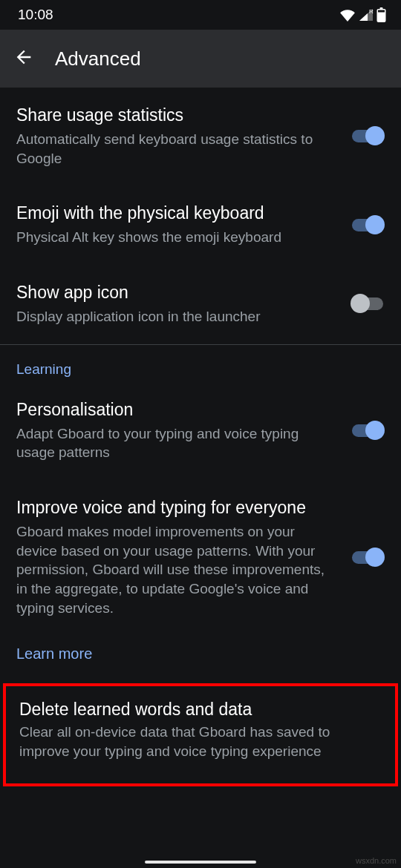  Describe the element at coordinates (98, 59) in the screenshot. I see `page-title: Advanced` at that location.